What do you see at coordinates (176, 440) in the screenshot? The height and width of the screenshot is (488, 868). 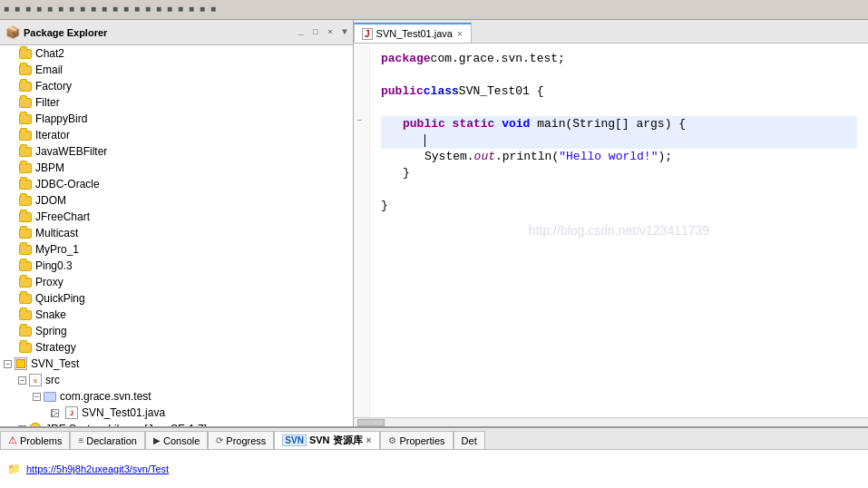 I see `tab-console: ▶ Console` at bounding box center [176, 440].